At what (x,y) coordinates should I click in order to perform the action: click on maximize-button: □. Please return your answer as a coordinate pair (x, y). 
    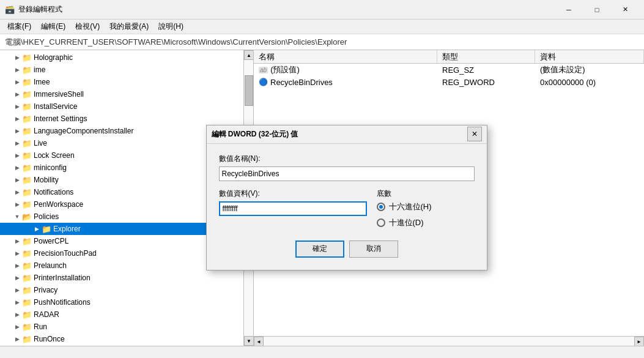
    Looking at the image, I should click on (597, 10).